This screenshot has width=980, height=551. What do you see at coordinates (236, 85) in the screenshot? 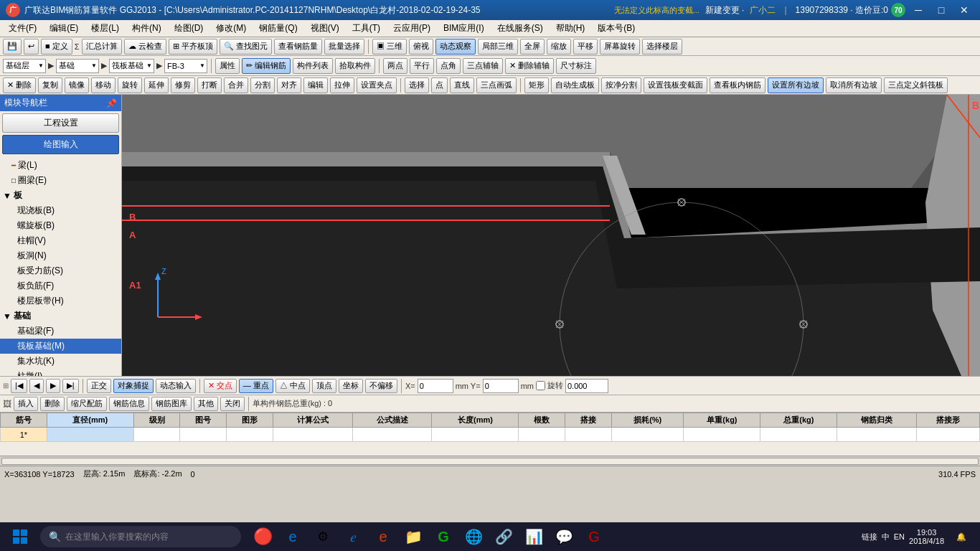
I see `btn-merge: 合并` at bounding box center [236, 85].